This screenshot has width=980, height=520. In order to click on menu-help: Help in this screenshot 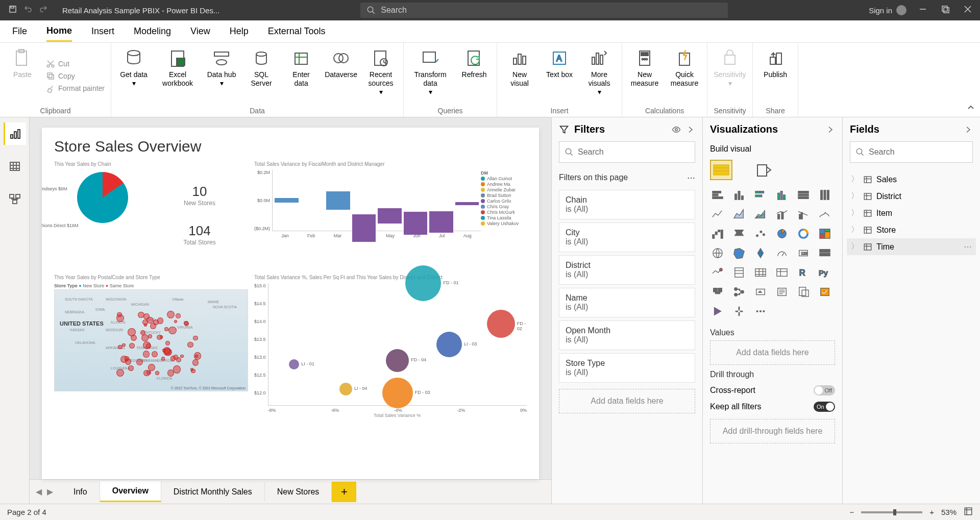, I will do `click(239, 32)`.